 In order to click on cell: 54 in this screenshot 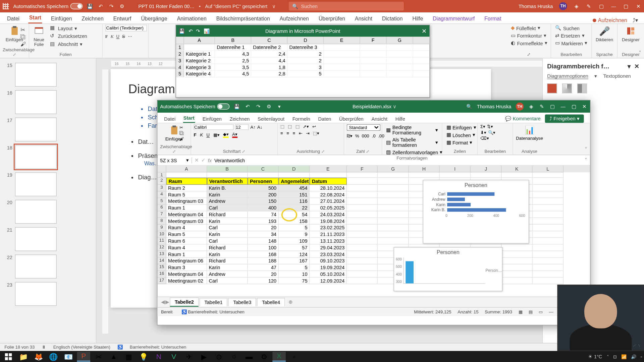, I will do `click(294, 215)`.